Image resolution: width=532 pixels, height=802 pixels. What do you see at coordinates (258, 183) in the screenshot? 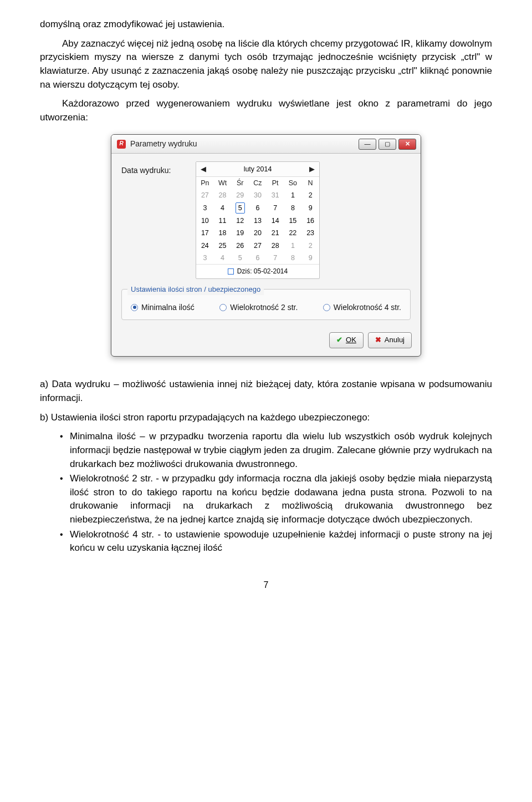
I see `calendar-weekday: Cz` at bounding box center [258, 183].